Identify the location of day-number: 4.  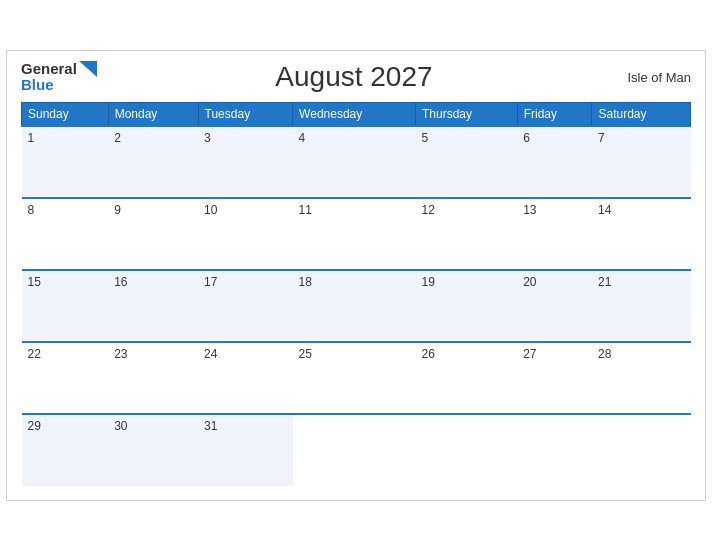
(302, 138).